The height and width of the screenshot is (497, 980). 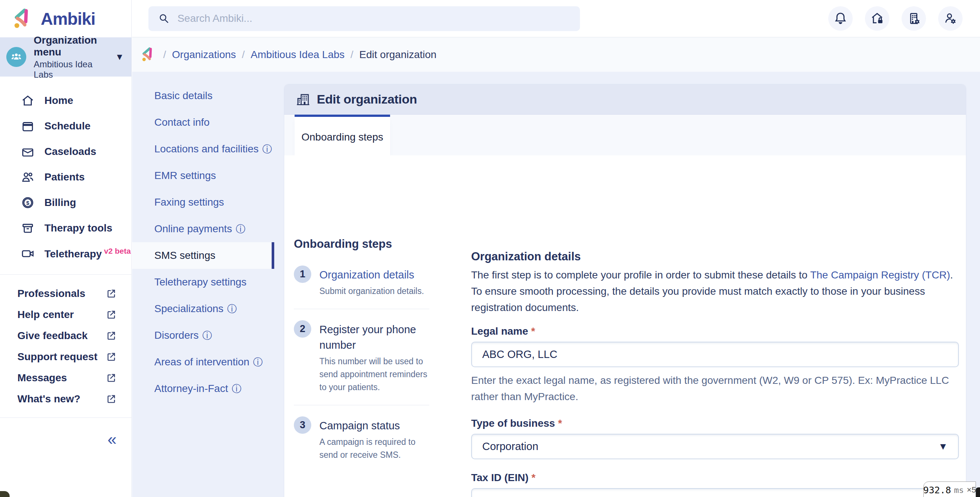 I want to click on sidebar-item-label: Therapy tools, so click(x=78, y=228).